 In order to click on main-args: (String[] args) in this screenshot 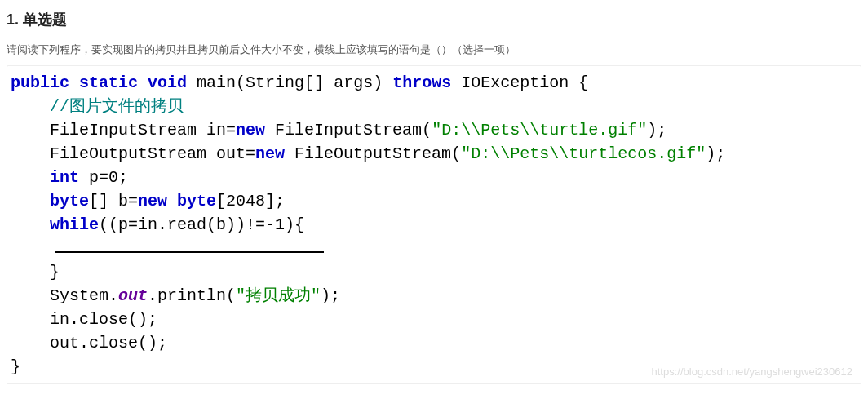, I will do `click(309, 83)`.